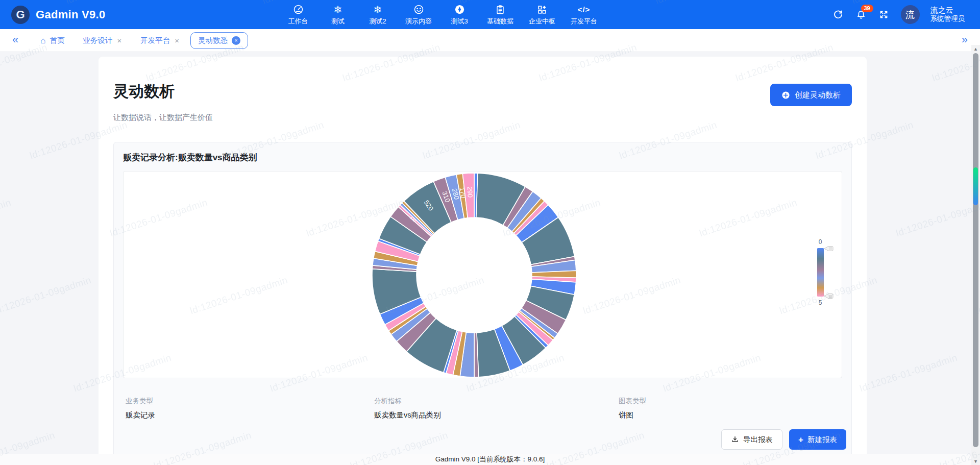 Image resolution: width=980 pixels, height=465 pixels. I want to click on meta-label: 分析指标, so click(496, 401).